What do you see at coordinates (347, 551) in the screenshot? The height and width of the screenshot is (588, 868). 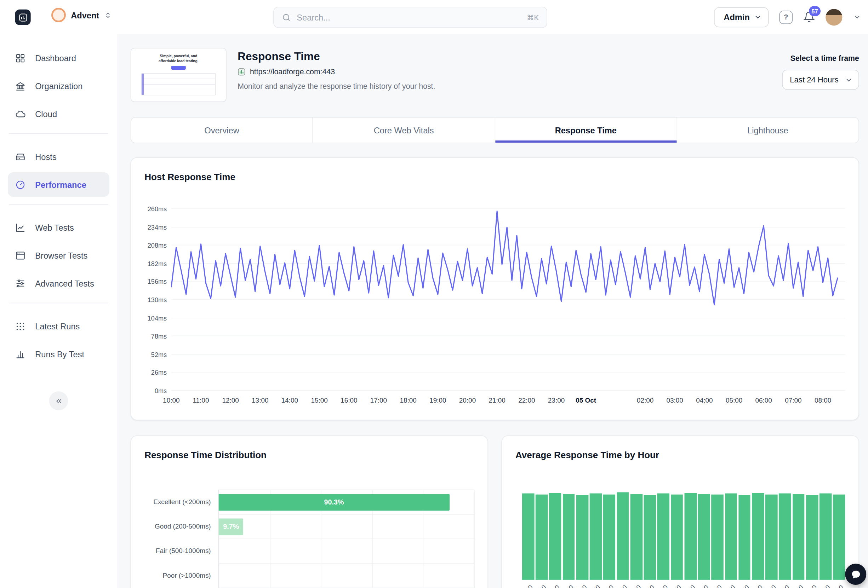 I see `dist-row` at bounding box center [347, 551].